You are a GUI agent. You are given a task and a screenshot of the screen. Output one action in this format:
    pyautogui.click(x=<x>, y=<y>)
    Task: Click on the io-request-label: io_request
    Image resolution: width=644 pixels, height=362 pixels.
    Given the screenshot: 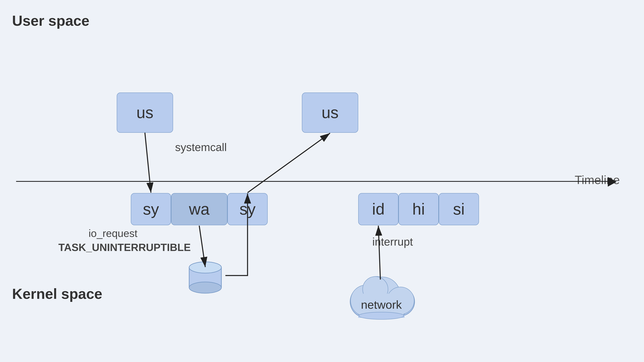 What is the action you would take?
    pyautogui.click(x=113, y=233)
    